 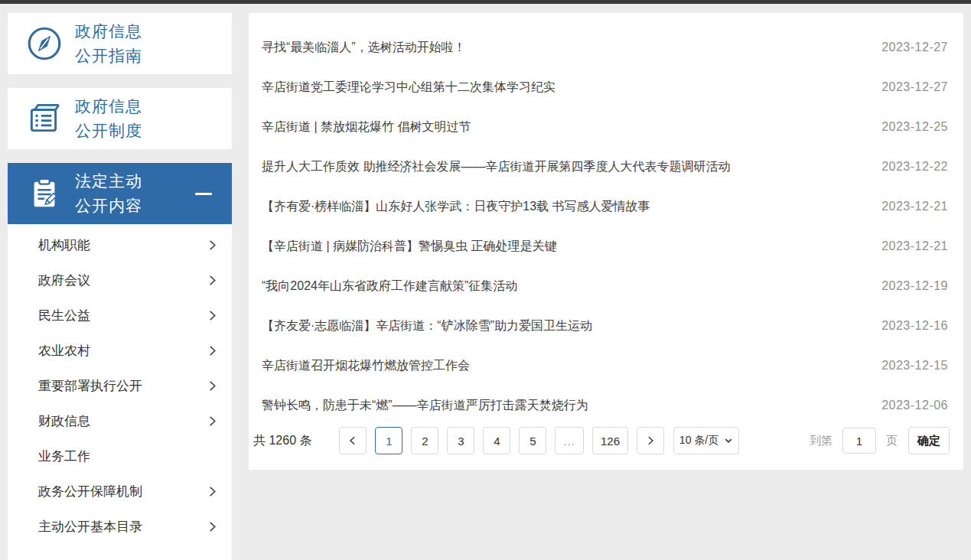 I want to click on article-title: 【齐友爱·志愿临淄】辛店街道：“铲冰除雪”助力爱国卫生运动, so click(x=562, y=326).